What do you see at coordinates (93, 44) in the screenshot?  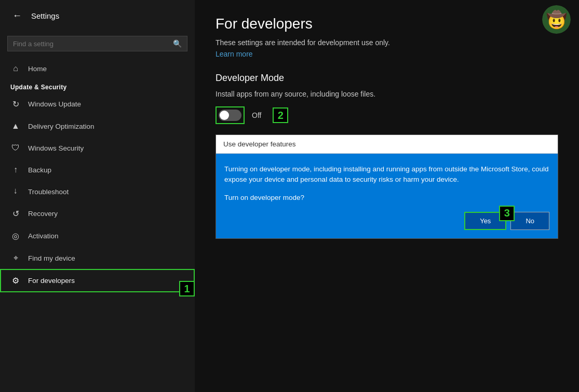 I see `search-input` at bounding box center [93, 44].